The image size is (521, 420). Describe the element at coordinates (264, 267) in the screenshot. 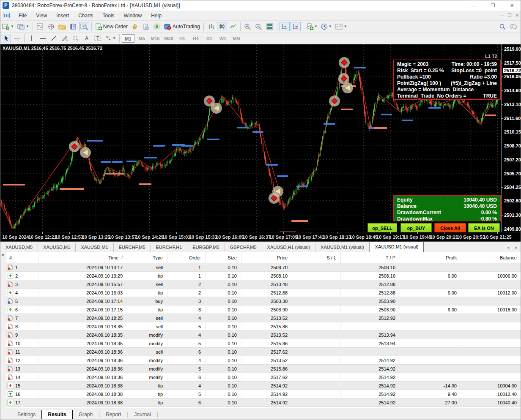

I see `table-row: 12024.09.10 13:17sell10.102508.702508.10` at that location.